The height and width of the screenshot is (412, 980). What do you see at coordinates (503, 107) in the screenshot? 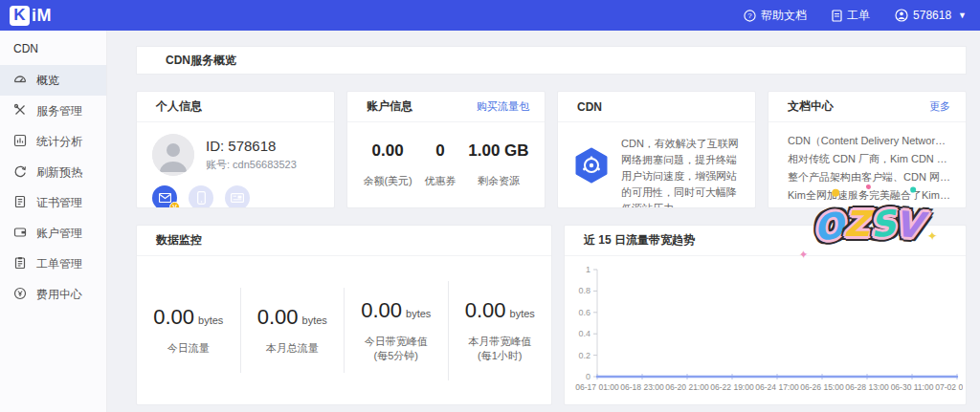
I see `buy-traffic-pack-link: 购买流量包` at bounding box center [503, 107].